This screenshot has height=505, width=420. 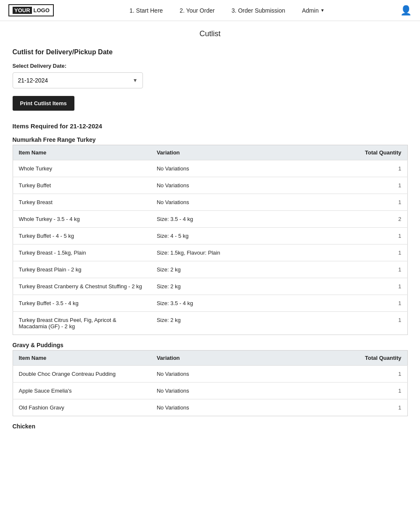 What do you see at coordinates (146, 11) in the screenshot?
I see `nav-step1: 1. Start Here` at bounding box center [146, 11].